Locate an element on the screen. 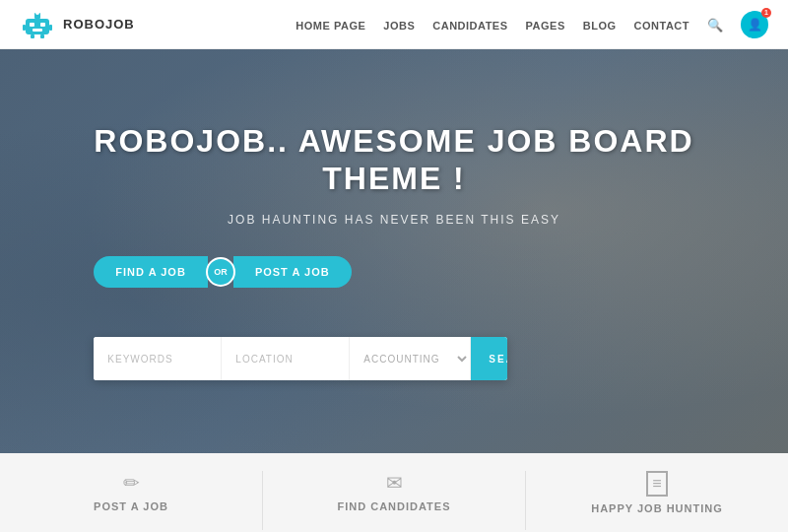 This screenshot has width=788, height=532. nav-link-pages: PAGES is located at coordinates (546, 26).